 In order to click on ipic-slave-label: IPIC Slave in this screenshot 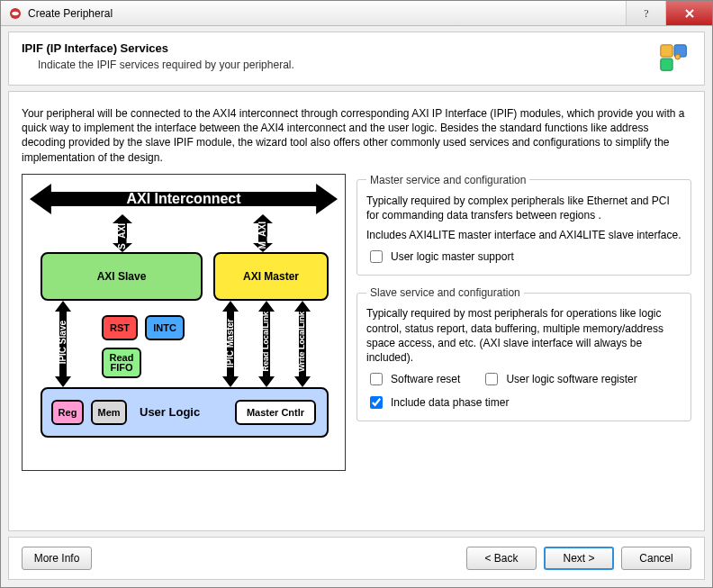, I will do `click(63, 342)`.